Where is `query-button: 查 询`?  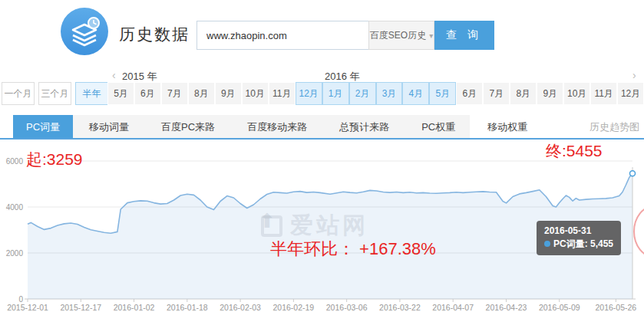
query-button: 查 询 is located at coordinates (464, 35).